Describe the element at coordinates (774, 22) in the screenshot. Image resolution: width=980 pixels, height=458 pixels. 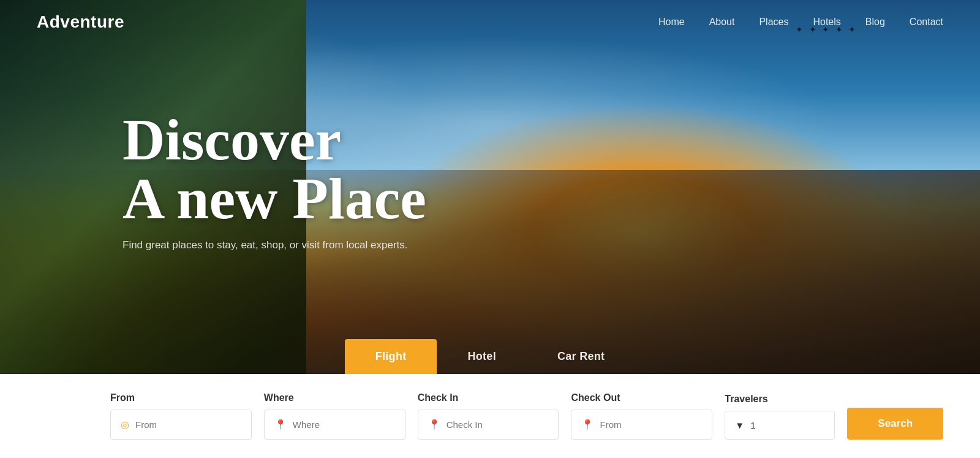
I see `nav-places: Places` at that location.